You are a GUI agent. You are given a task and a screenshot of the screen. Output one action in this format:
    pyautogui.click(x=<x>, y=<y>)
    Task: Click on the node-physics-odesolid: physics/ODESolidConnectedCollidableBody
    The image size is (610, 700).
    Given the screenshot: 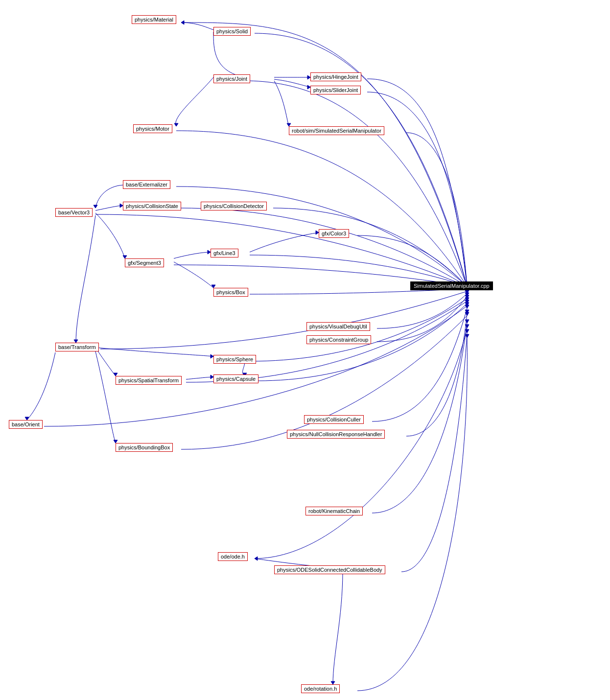 What is the action you would take?
    pyautogui.click(x=330, y=570)
    